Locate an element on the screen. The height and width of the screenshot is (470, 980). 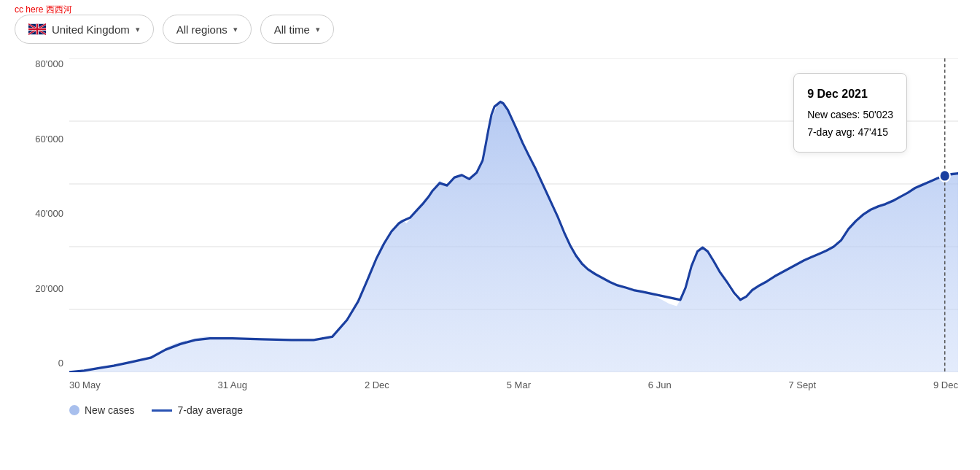
uk-flag-icon is located at coordinates (37, 29).